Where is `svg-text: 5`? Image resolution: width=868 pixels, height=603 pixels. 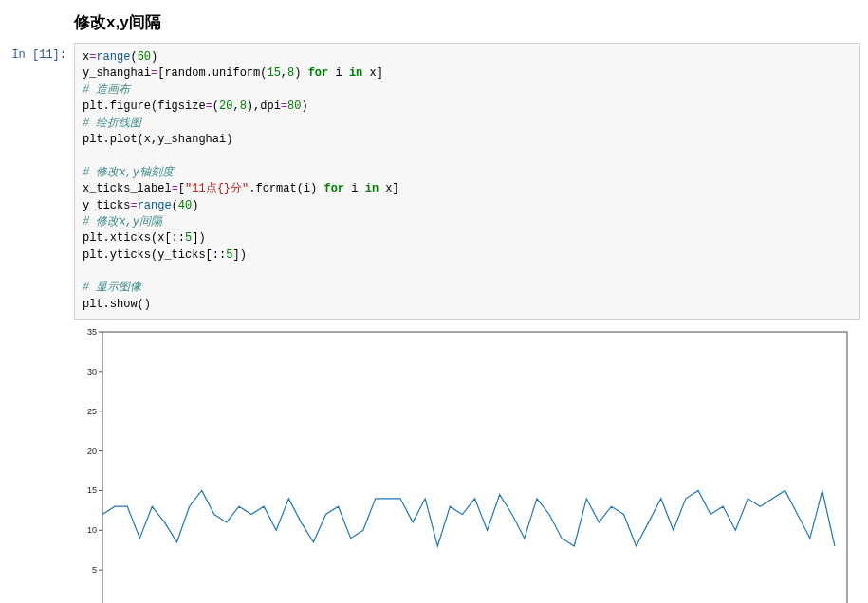
svg-text: 5 is located at coordinates (95, 570).